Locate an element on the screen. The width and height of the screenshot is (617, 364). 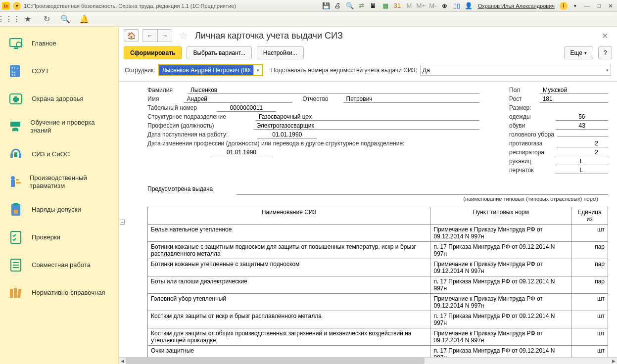
panels-icon: ▯▯ is located at coordinates (457, 6).